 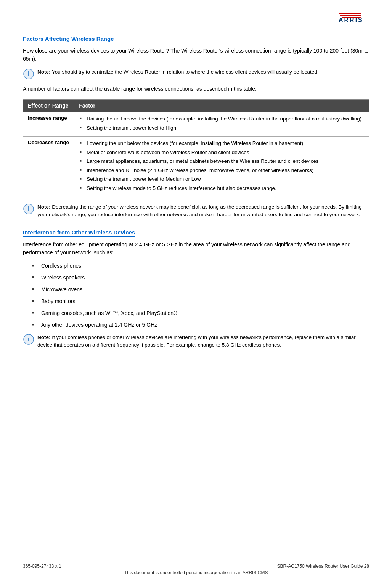 What do you see at coordinates (200, 210) in the screenshot?
I see `note2-body: Decreasing the range of your wireless ne…` at bounding box center [200, 210].